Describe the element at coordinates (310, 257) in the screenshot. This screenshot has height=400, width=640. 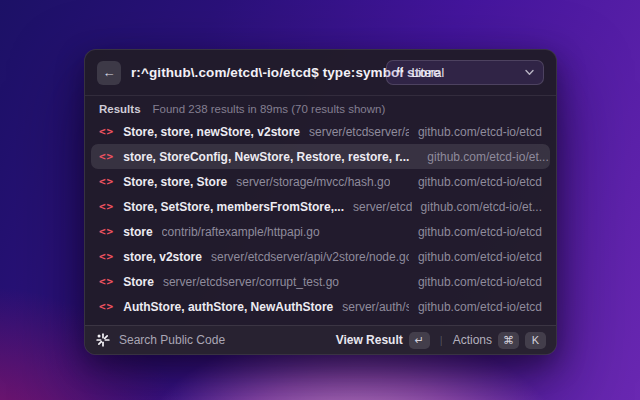
I see `file-path: server/etcdserver/api/v2store/node.go` at that location.